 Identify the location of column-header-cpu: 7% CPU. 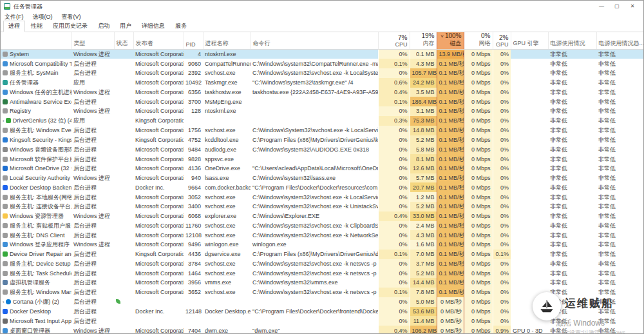
(394, 41).